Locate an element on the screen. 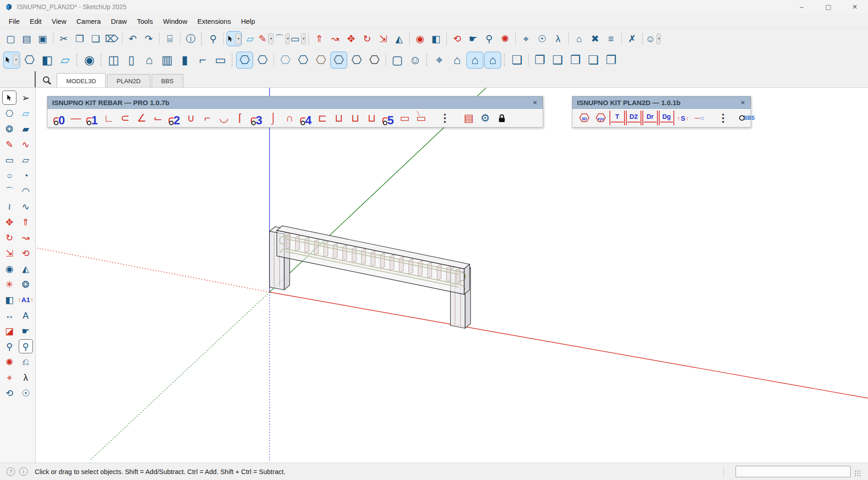 The image size is (868, 480). explode-button: ❐ is located at coordinates (540, 60).